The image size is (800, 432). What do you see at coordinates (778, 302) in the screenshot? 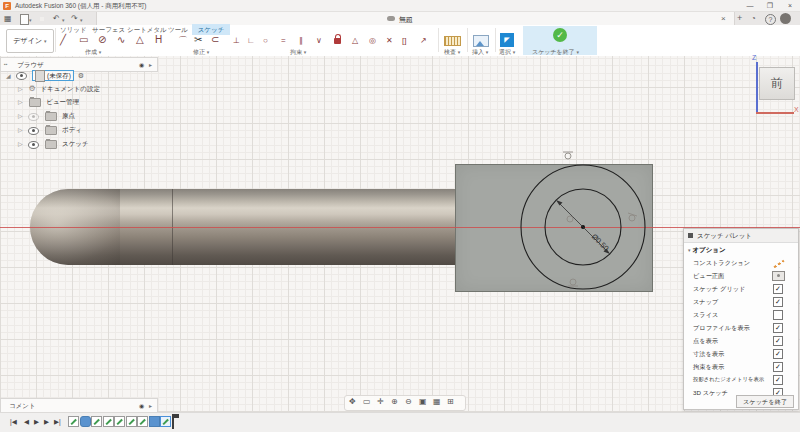
I see `snap-checkbox: ✓` at bounding box center [778, 302].